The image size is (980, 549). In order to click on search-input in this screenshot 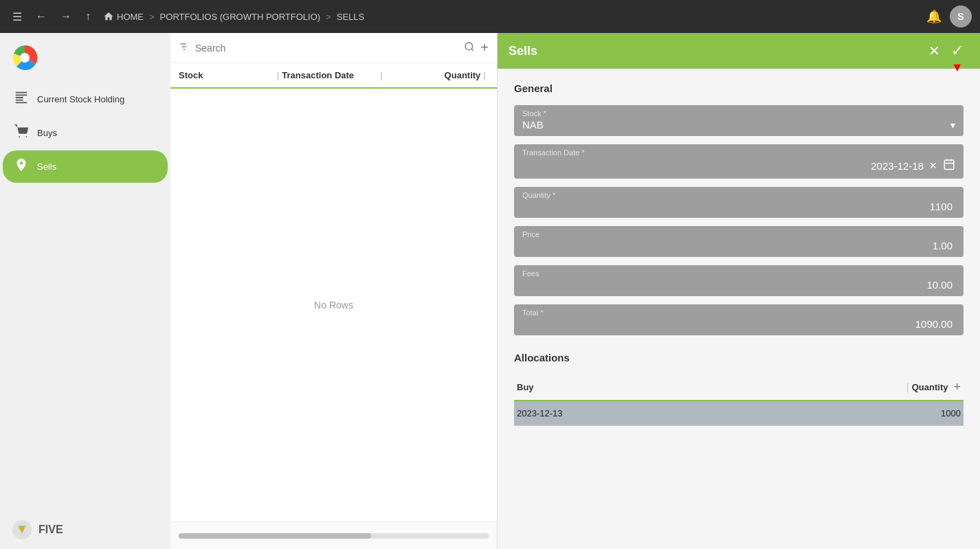, I will do `click(327, 48)`.